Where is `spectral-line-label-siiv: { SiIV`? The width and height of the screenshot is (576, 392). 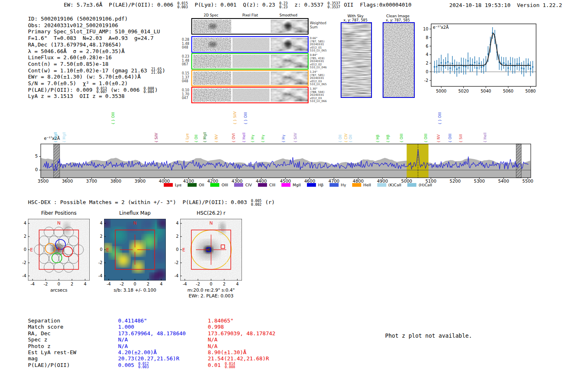 spectral-line-label-siiv: { SiIV is located at coordinates (295, 138).